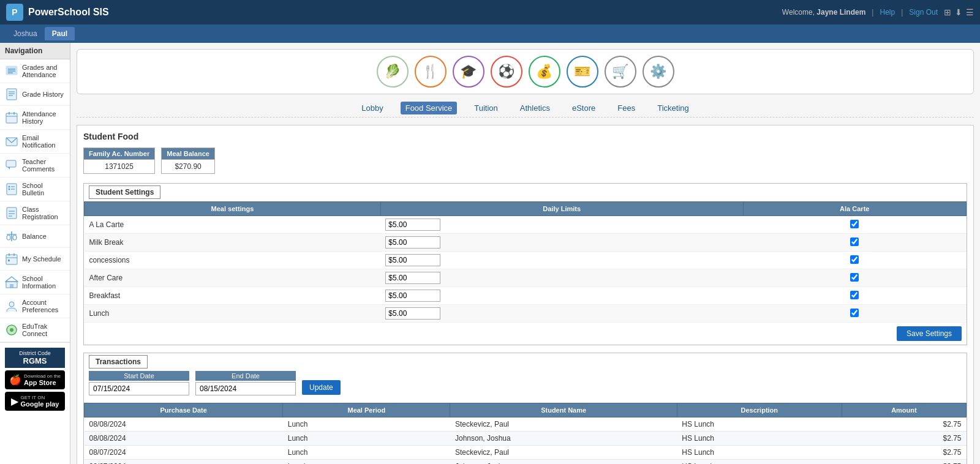 The image size is (980, 464). I want to click on sidebar-item-edutrak-connect: EduTrak Connect, so click(35, 331).